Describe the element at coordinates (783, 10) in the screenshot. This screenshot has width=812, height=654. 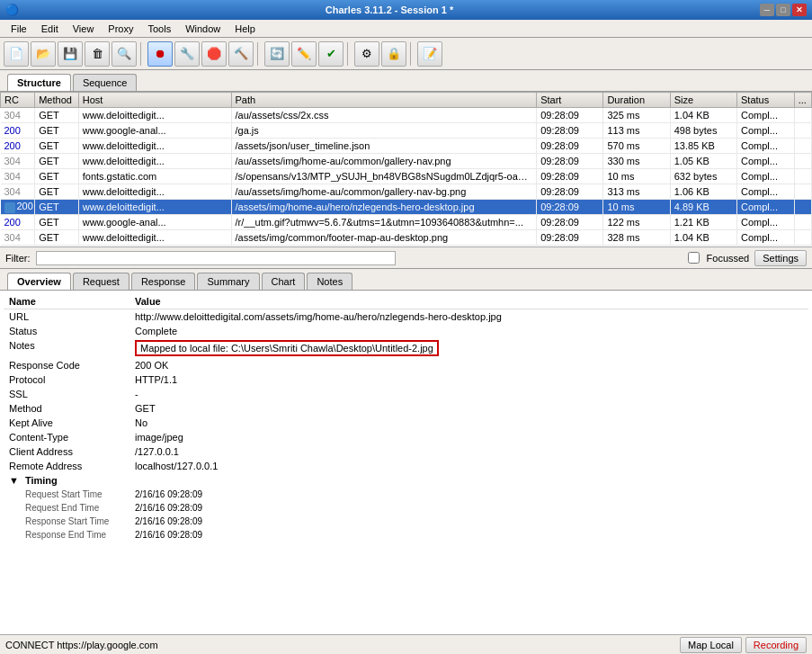
I see `title-controls: ─ □ ✕` at that location.